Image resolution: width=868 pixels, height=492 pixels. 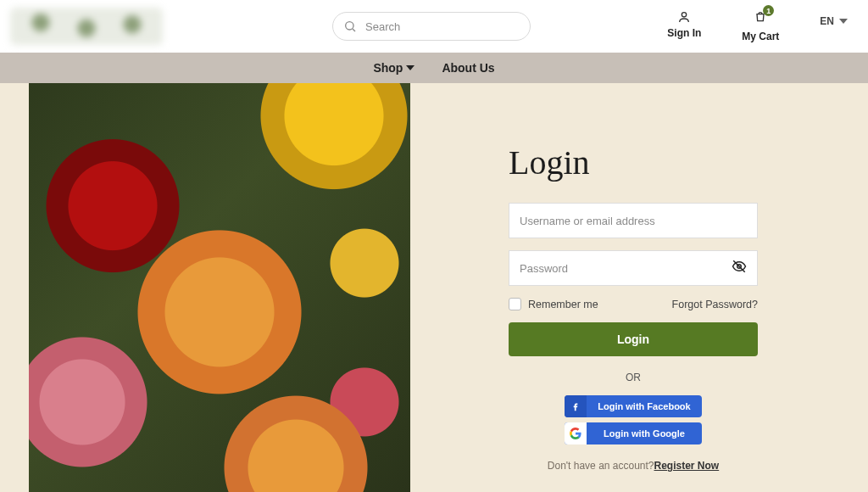 I want to click on login-facebook-button: Login with Facebook, so click(x=633, y=406).